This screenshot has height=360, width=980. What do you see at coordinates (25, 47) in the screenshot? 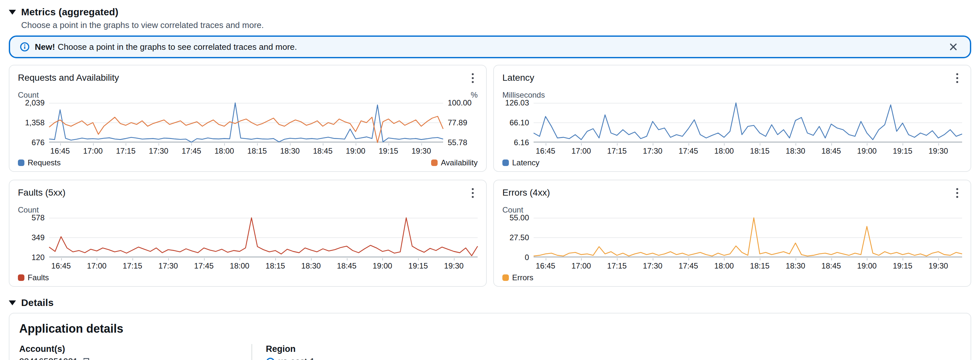
I see `info-icon` at bounding box center [25, 47].